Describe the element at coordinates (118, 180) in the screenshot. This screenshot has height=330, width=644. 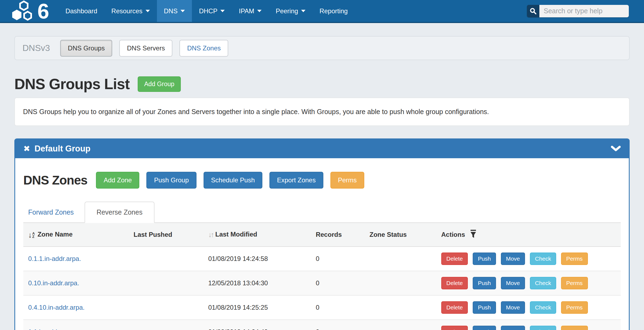
I see `add-zone-button: Add Zone` at that location.